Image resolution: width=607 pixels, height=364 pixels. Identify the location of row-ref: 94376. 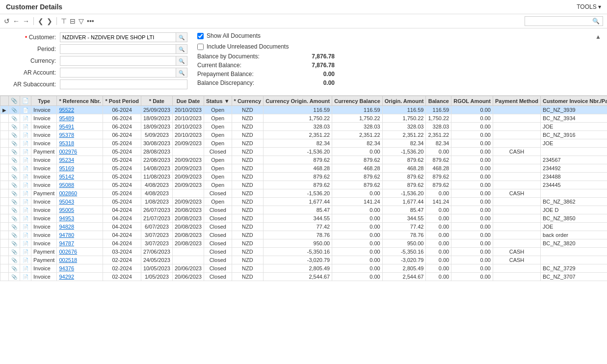
(80, 269).